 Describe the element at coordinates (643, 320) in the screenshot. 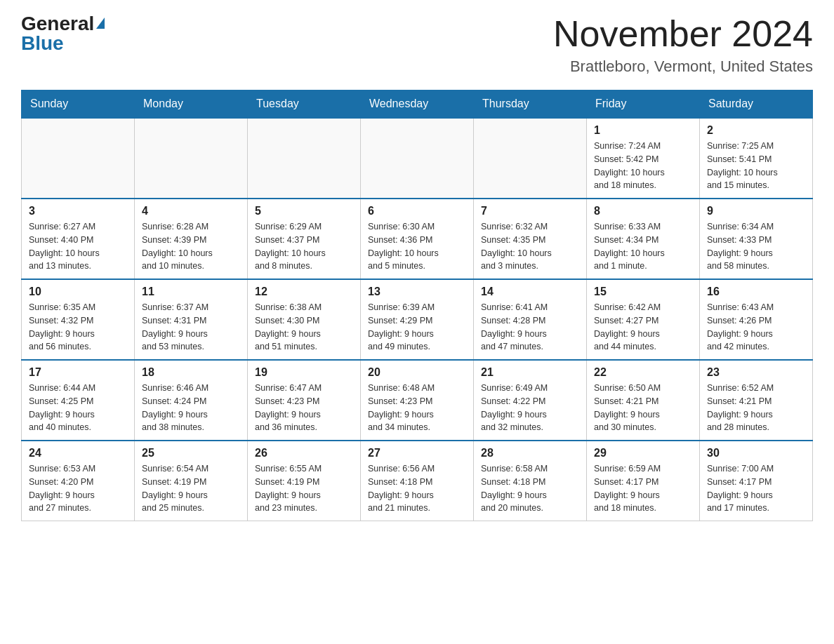

I see `calendar-day: 15Sunrise: 6:42 AM Sunset: 4:27 PM Dayli…` at that location.